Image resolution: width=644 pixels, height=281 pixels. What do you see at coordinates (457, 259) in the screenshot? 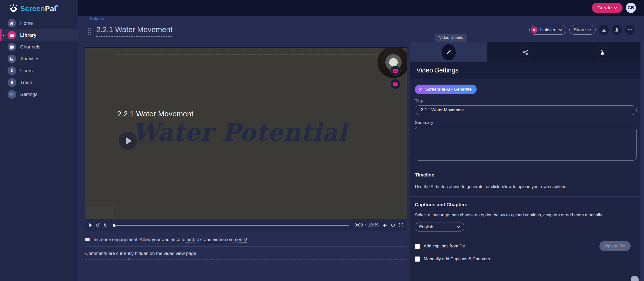
I see `manual-captions-label: Manually add Captions & Chapters` at bounding box center [457, 259].